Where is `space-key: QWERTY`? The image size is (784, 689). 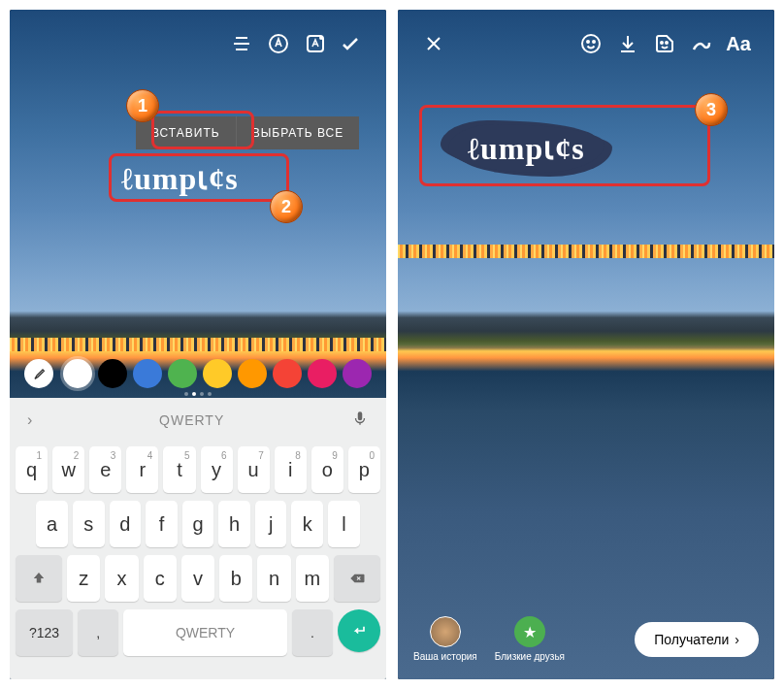
space-key: QWERTY is located at coordinates (206, 633).